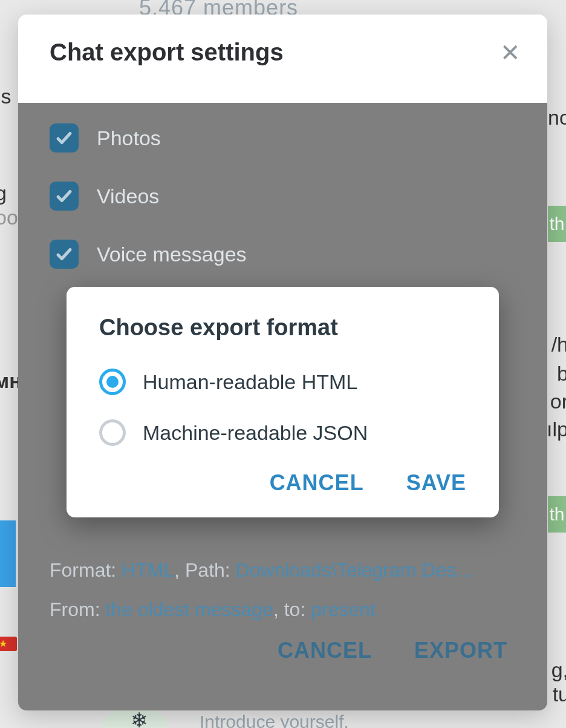  Describe the element at coordinates (250, 382) in the screenshot. I see `format-option-label: Human-readable HTML` at that location.